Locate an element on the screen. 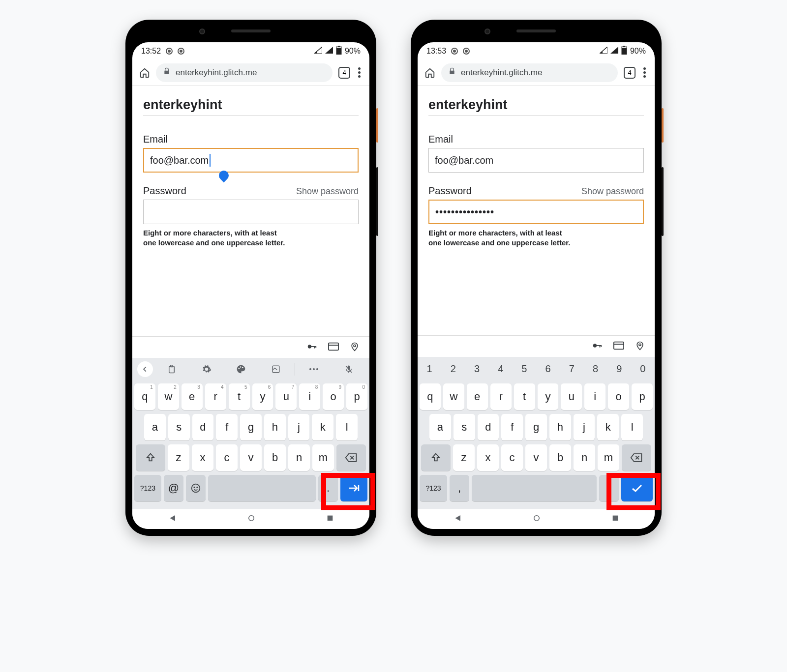 This screenshot has height=672, width=787. key-e: e is located at coordinates (477, 397).